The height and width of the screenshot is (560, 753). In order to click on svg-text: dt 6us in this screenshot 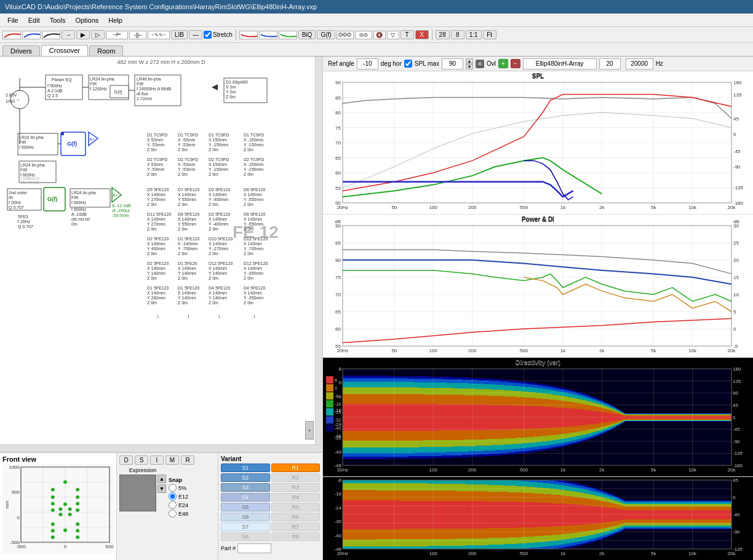, I will do `click(143, 93)`.